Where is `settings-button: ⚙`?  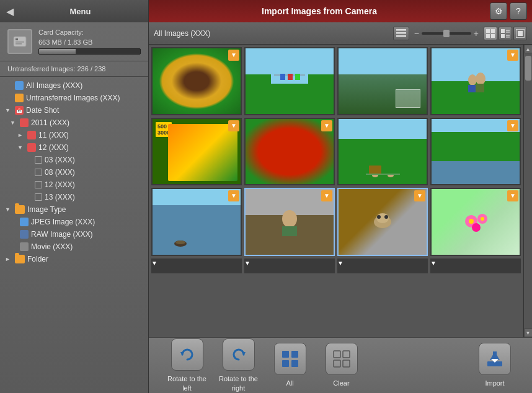 settings-button: ⚙ is located at coordinates (499, 11).